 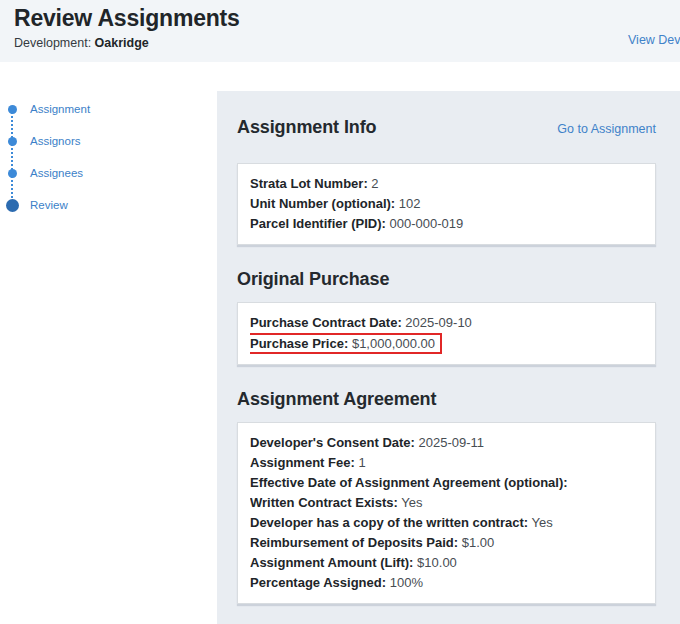 What do you see at coordinates (56, 173) in the screenshot?
I see `step-label: Assignees` at bounding box center [56, 173].